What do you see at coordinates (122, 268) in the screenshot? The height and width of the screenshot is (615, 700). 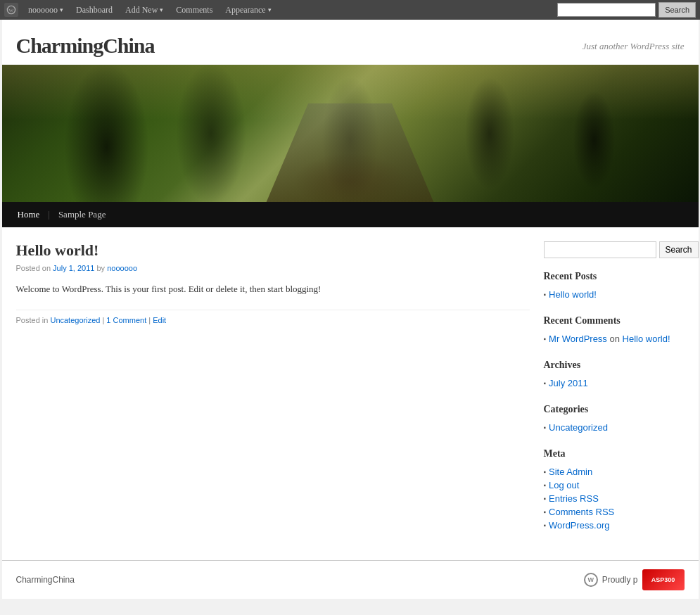 I see `post-author-link: noooooo` at bounding box center [122, 268].